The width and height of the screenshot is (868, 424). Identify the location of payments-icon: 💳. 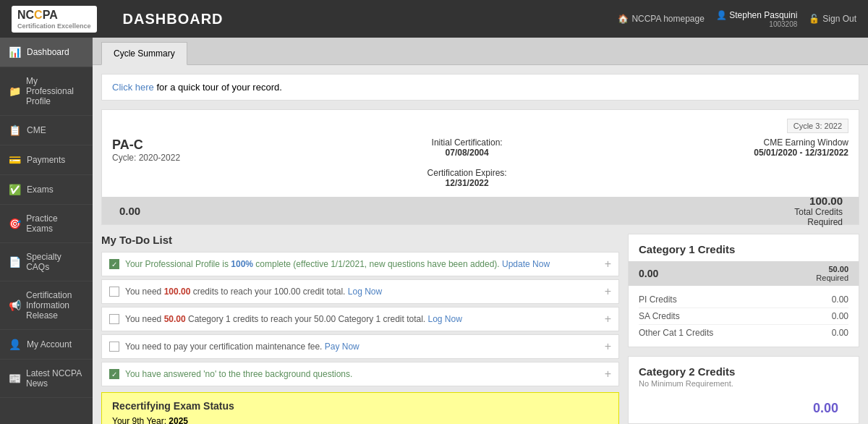
(14, 160).